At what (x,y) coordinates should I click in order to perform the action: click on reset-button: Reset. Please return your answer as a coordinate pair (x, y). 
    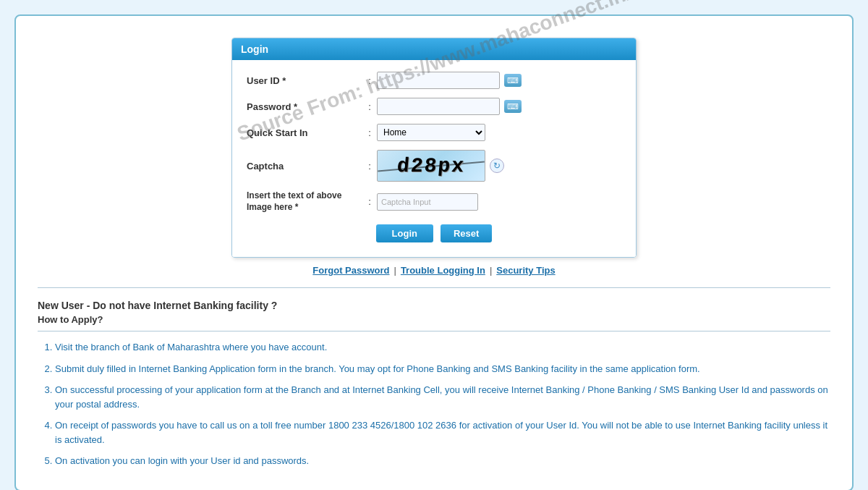
    Looking at the image, I should click on (466, 233).